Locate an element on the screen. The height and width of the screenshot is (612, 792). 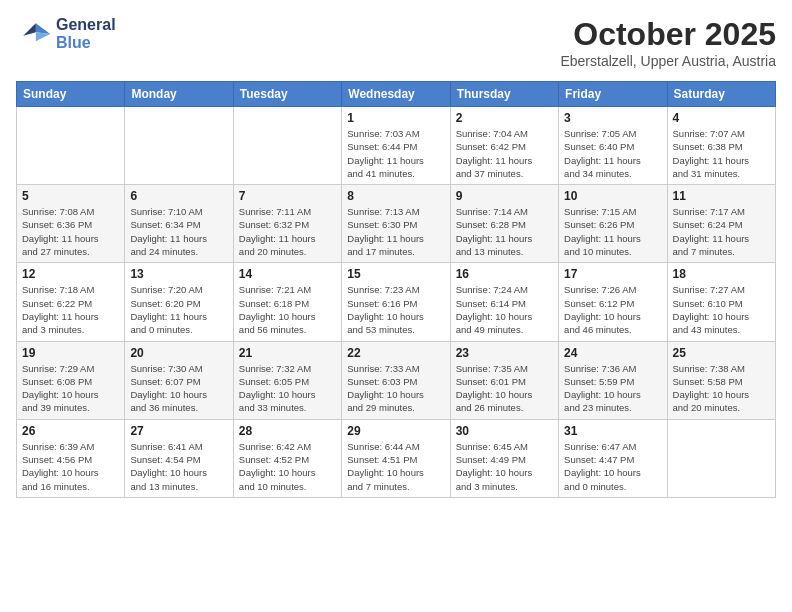
logo-text: General Blue is located at coordinates (86, 34).